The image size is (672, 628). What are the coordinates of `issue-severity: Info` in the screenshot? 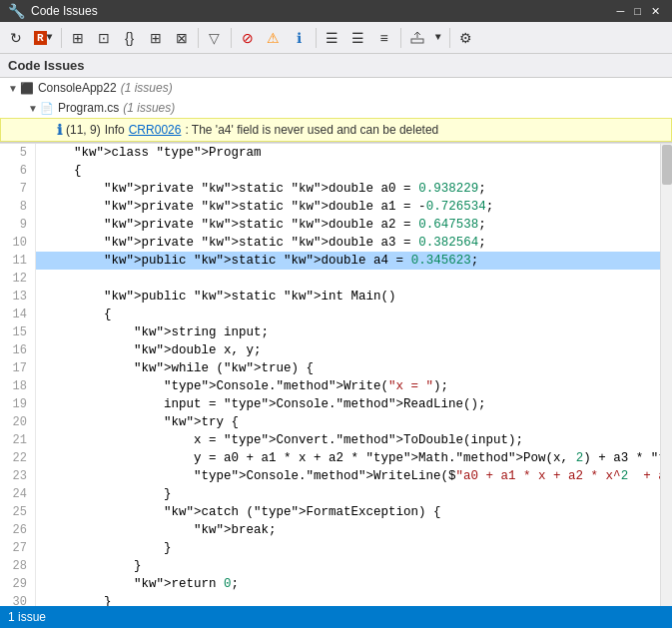 It's located at (115, 130).